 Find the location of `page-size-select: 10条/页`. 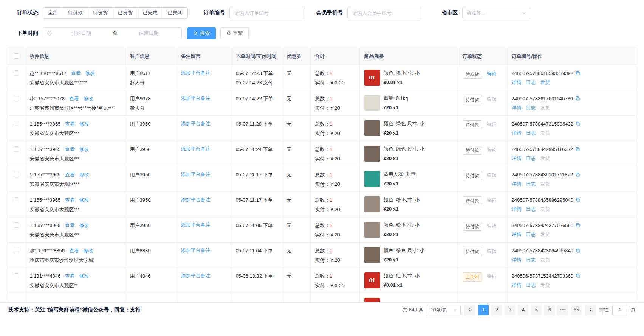

page-size-select: 10条/页 is located at coordinates (444, 310).